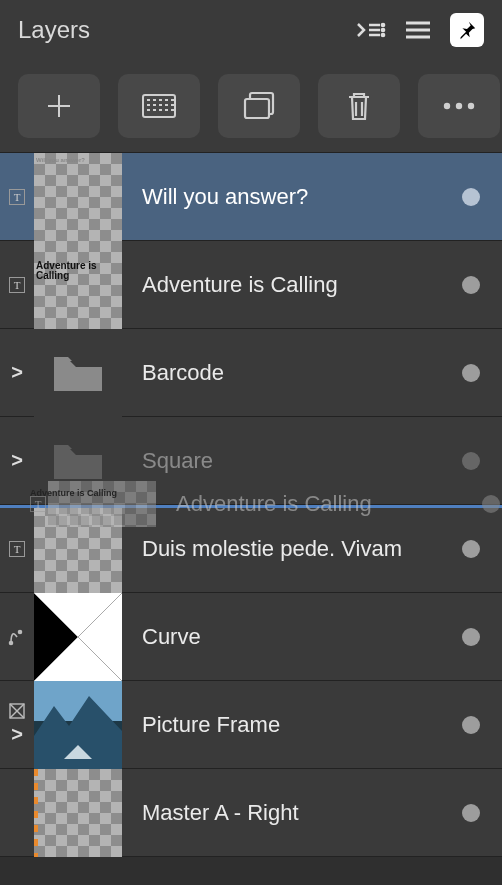 This screenshot has width=502, height=885. I want to click on layer-row: > Picture Frame, so click(251, 725).